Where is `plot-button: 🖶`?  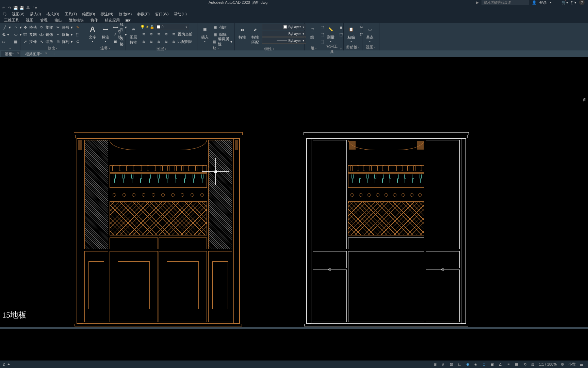
plot-button: 🖶 is located at coordinates (28, 8).